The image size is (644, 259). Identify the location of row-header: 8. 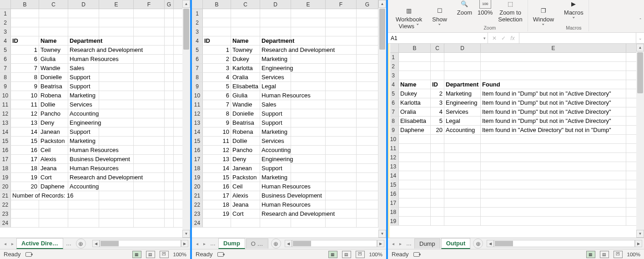
(5, 77).